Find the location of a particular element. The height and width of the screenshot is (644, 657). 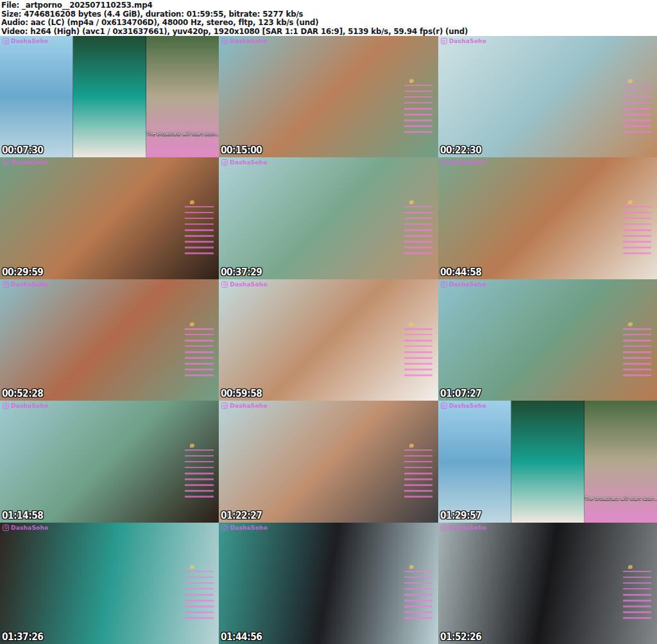

video-thumbnail: DashaSoho 00:44:58 is located at coordinates (548, 218).